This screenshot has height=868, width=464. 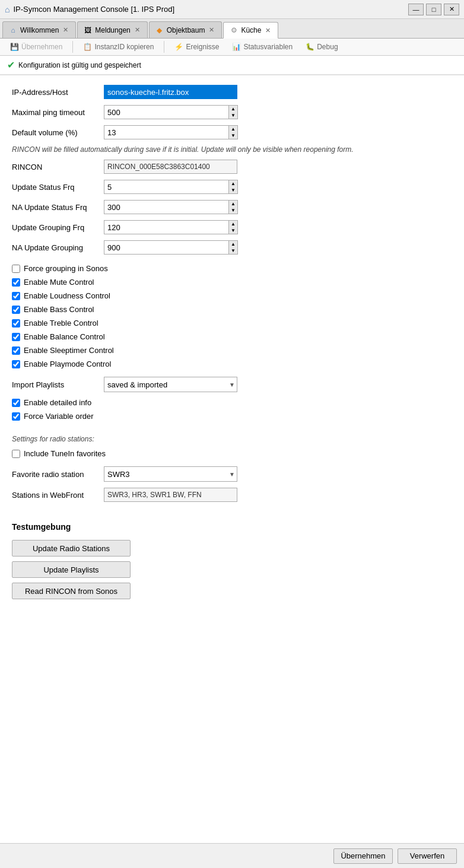 What do you see at coordinates (71, 591) in the screenshot?
I see `read-rincon-button: Read RINCON from Sonos` at bounding box center [71, 591].